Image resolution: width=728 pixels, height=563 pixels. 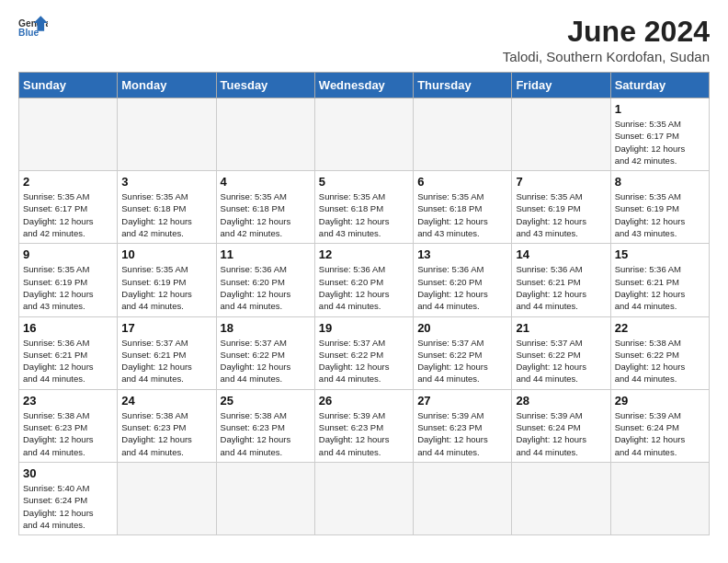 I want to click on day-number: 28, so click(x=561, y=401).